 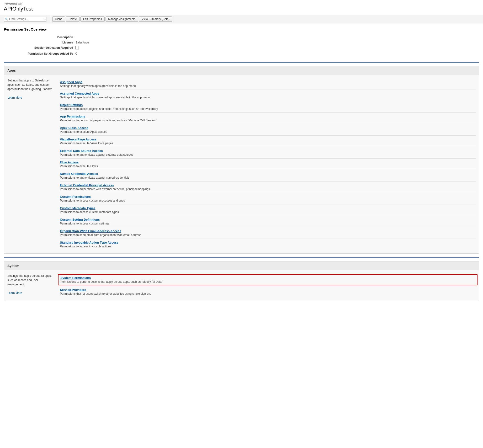 I want to click on overview-table: Description License Salesforce Session A…, so click(x=251, y=46).